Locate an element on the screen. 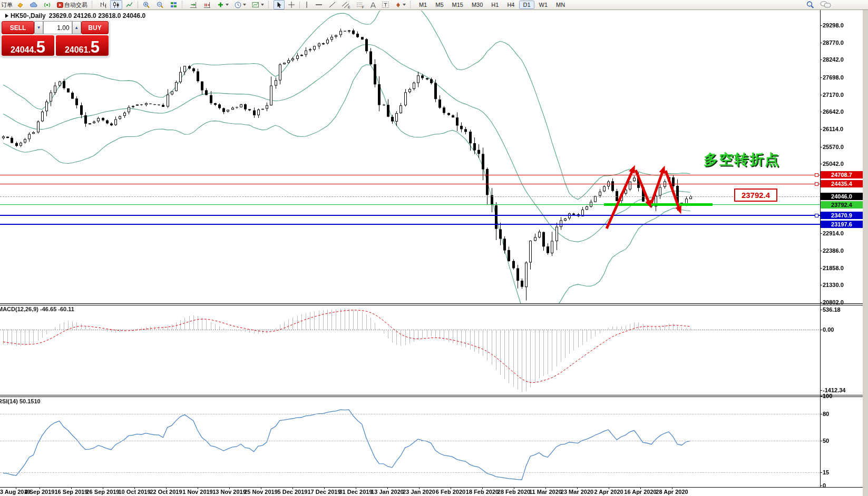 Image resolution: width=868 pixels, height=496 pixels. volume-increase-button: ▲ is located at coordinates (77, 27).